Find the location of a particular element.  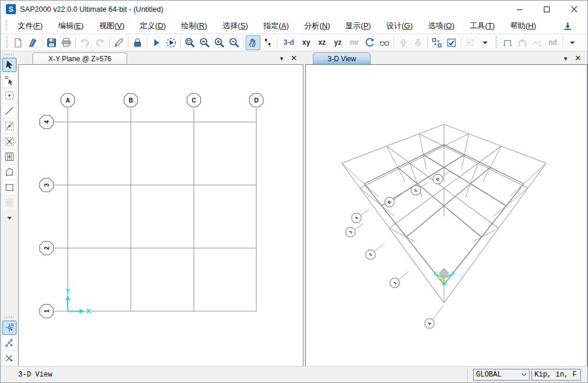

menu-item-tools: 工具(T) is located at coordinates (482, 26).